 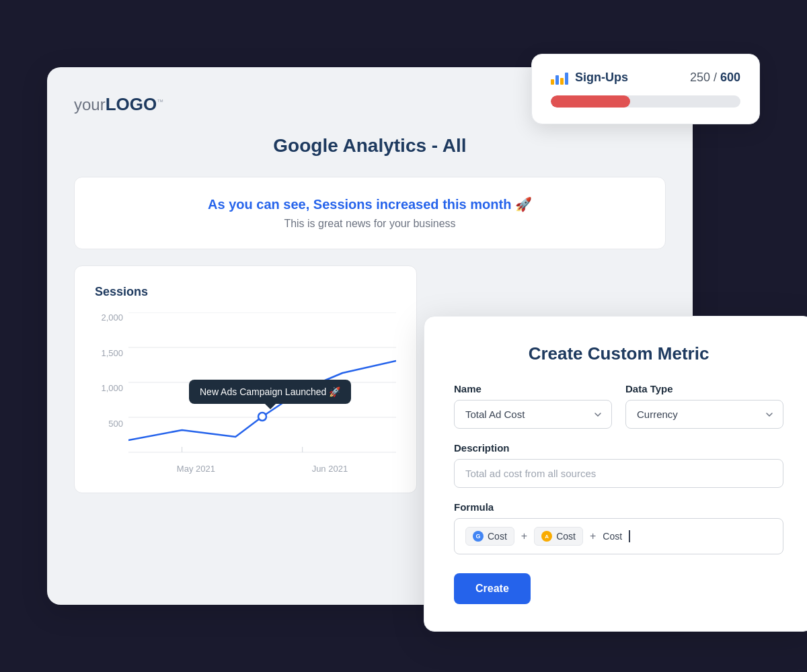 I want to click on signups-total: 600, so click(x=730, y=77).